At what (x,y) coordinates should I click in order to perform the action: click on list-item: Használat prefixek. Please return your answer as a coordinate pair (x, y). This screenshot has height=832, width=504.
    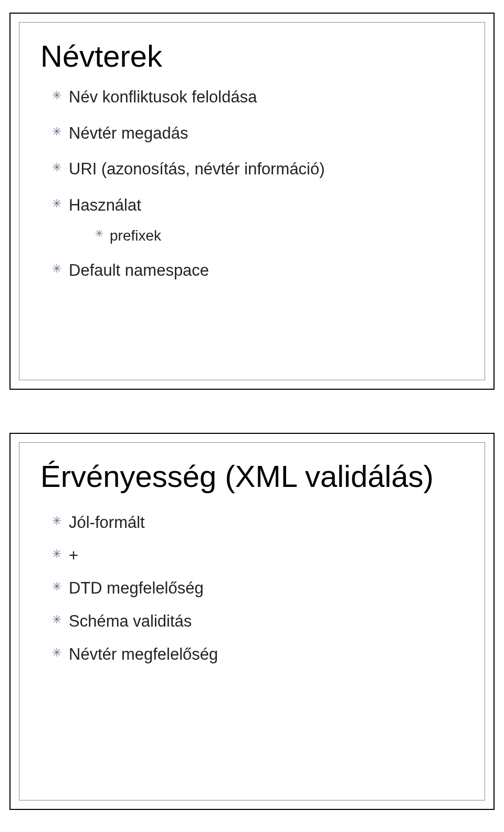
    Looking at the image, I should click on (258, 220).